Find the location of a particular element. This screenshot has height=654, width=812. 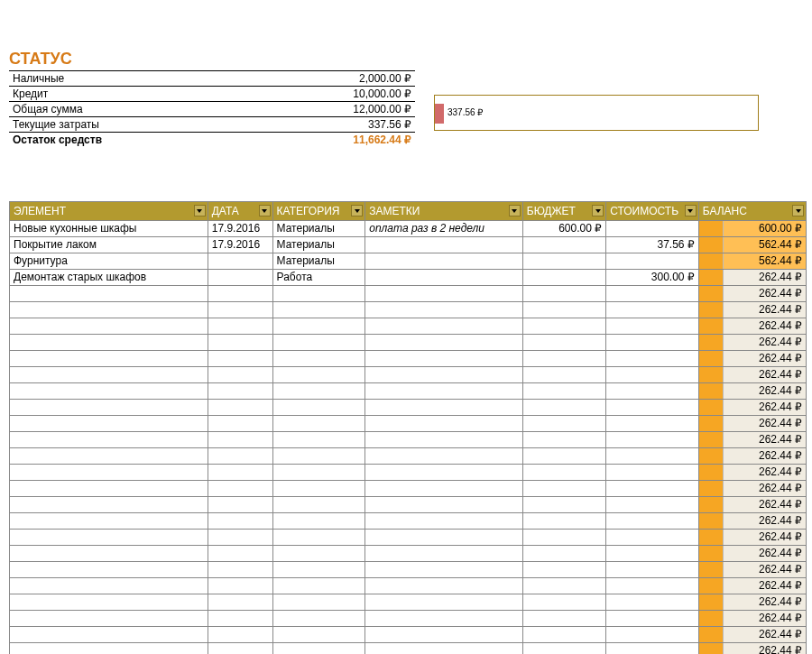

header-notes: ЗАМЕТКИ is located at coordinates (444, 211).